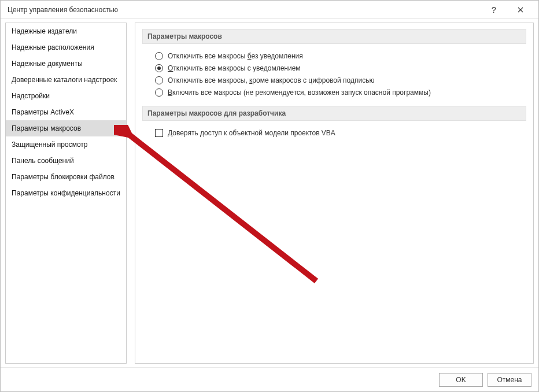 This screenshot has width=539, height=392. Describe the element at coordinates (270, 10) in the screenshot. I see `titlebar: Центр управления безопасностью ?` at that location.